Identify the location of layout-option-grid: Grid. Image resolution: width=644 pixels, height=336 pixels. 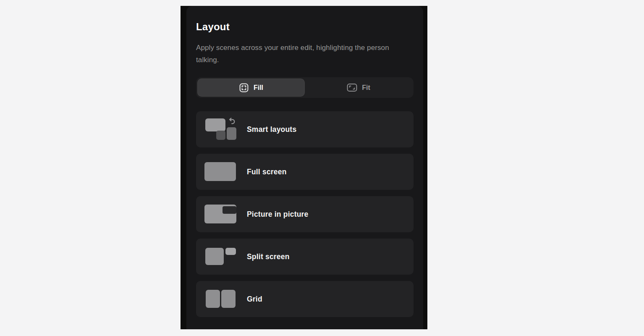
(305, 299).